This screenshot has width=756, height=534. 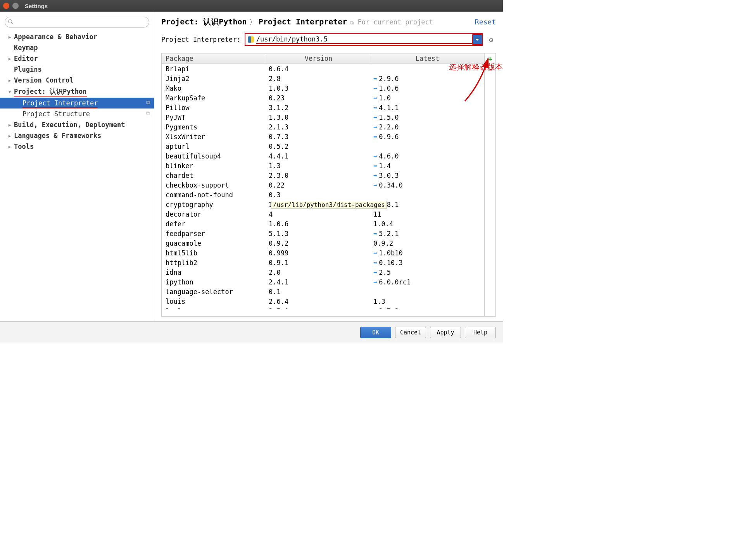 I want to click on table-row: guacamole0.9.20.9.2, so click(x=323, y=243).